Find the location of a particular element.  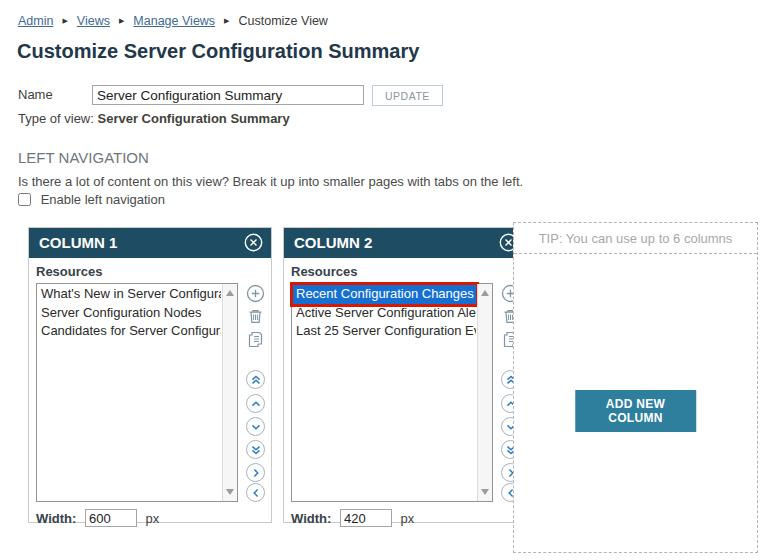

delete-resource-icon is located at coordinates (256, 316).